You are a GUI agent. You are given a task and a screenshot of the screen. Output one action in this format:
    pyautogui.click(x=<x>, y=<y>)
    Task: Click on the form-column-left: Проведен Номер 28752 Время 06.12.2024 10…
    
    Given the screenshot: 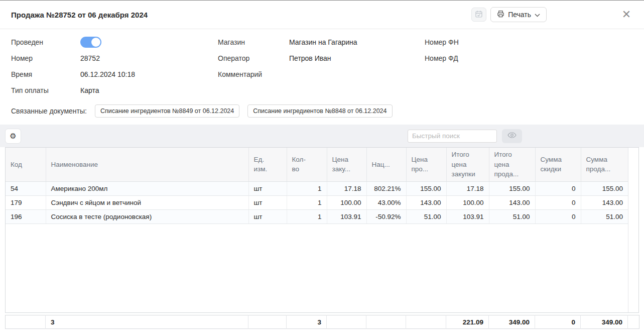 What is the action you would take?
    pyautogui.click(x=114, y=66)
    